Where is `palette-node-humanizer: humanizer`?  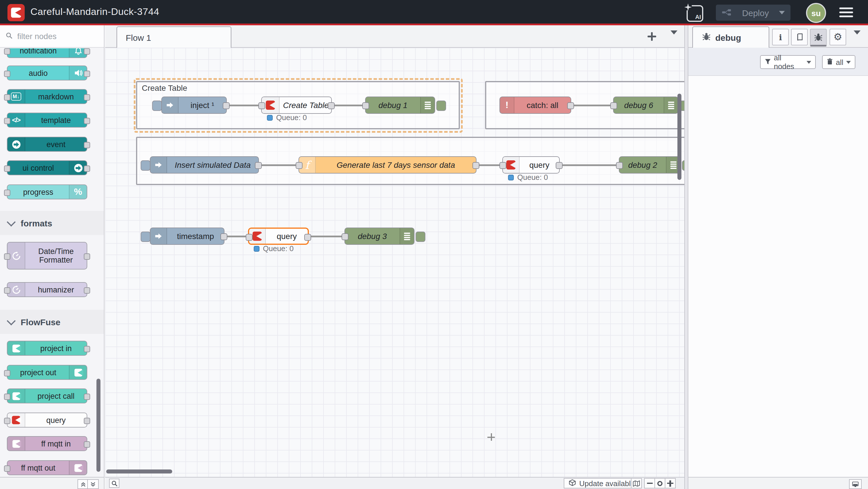
palette-node-humanizer: humanizer is located at coordinates (47, 290).